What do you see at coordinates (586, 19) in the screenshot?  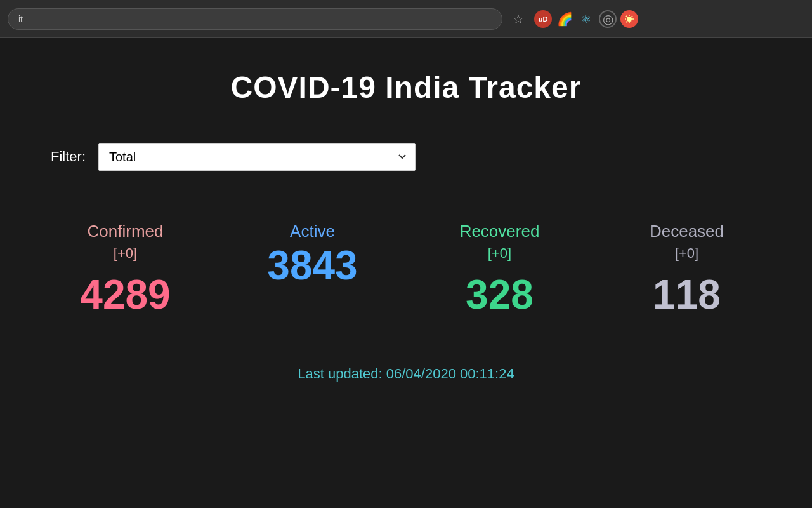 I see `extension-icons: uD 🌈 ⚛ ◎` at bounding box center [586, 19].